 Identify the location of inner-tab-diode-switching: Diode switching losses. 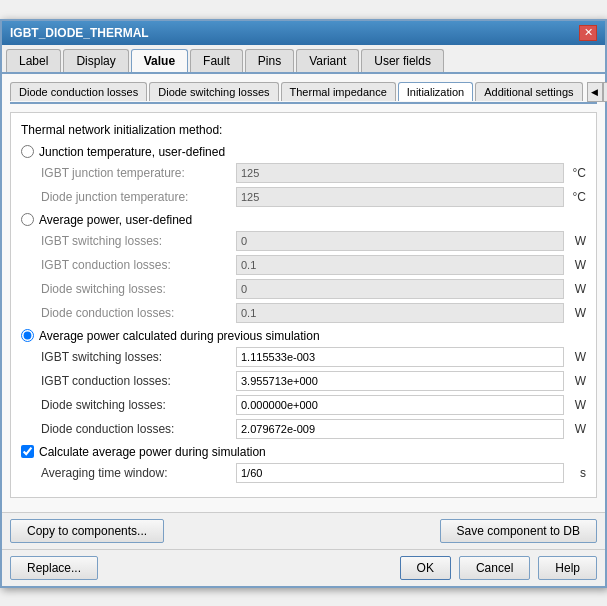
(214, 92).